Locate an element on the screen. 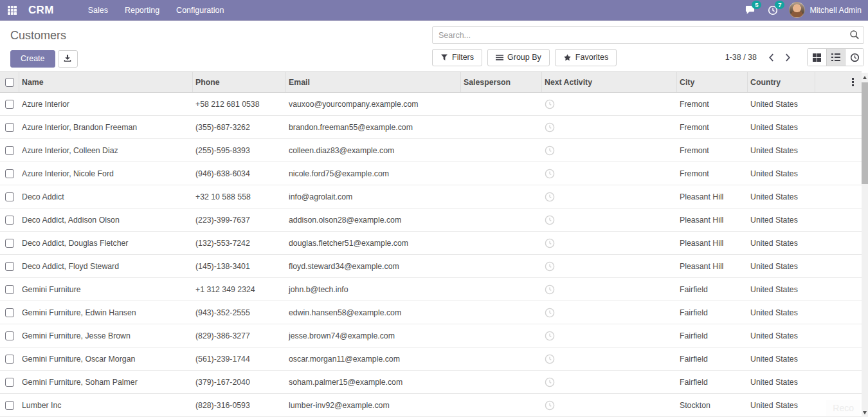 This screenshot has height=417, width=868. table-row: Gemini Furniture, Edwin Hansen (943)-352… is located at coordinates (431, 313).